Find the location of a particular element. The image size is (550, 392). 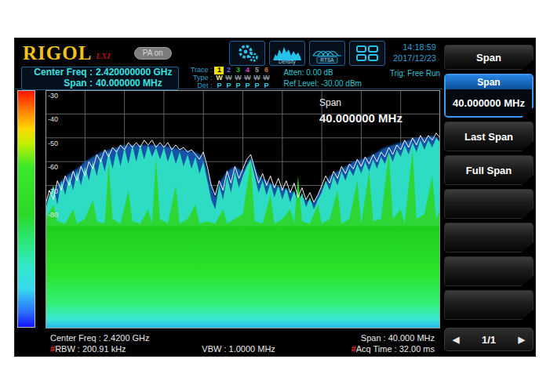

svg-text: -50 is located at coordinates (53, 143).